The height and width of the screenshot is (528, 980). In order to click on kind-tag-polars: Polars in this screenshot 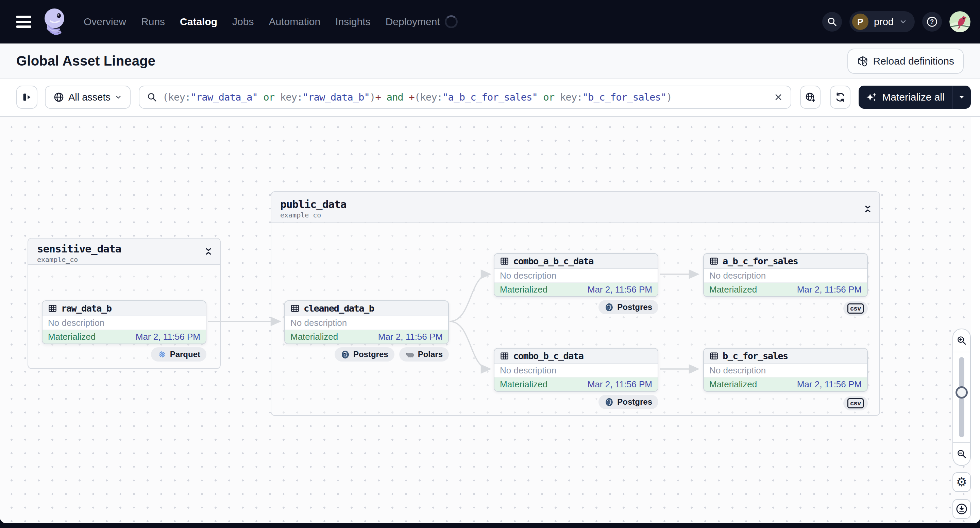, I will do `click(424, 354)`.